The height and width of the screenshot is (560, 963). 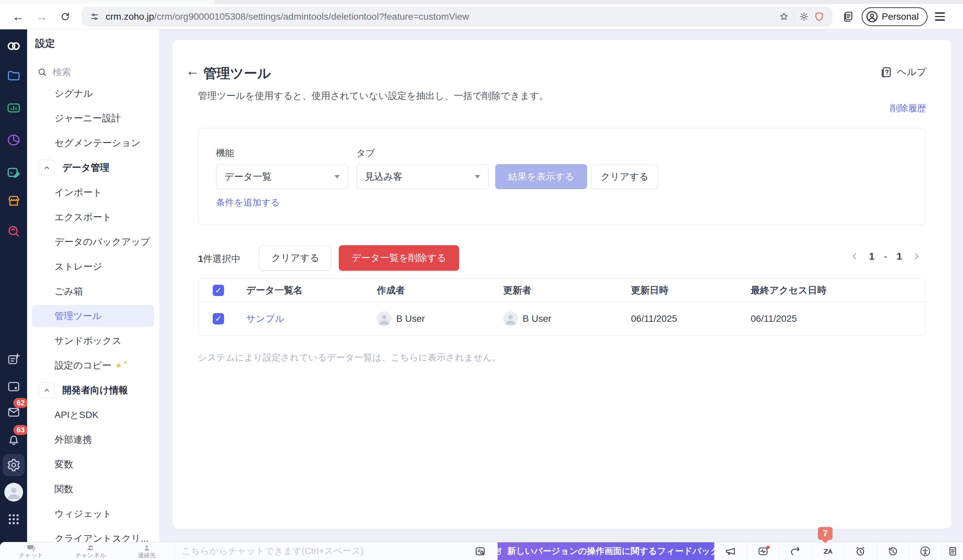 I want to click on sidebar-item-widgets: ウィジェット, so click(x=93, y=514).